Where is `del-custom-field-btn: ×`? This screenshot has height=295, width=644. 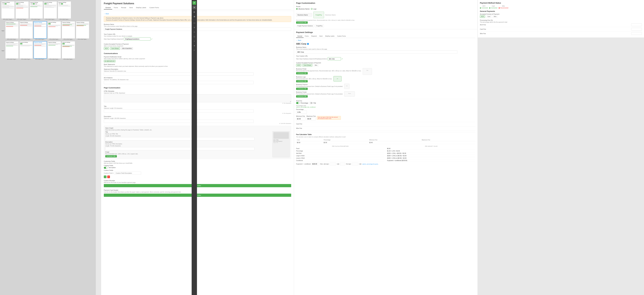 del-custom-field-btn: × is located at coordinates (108, 177).